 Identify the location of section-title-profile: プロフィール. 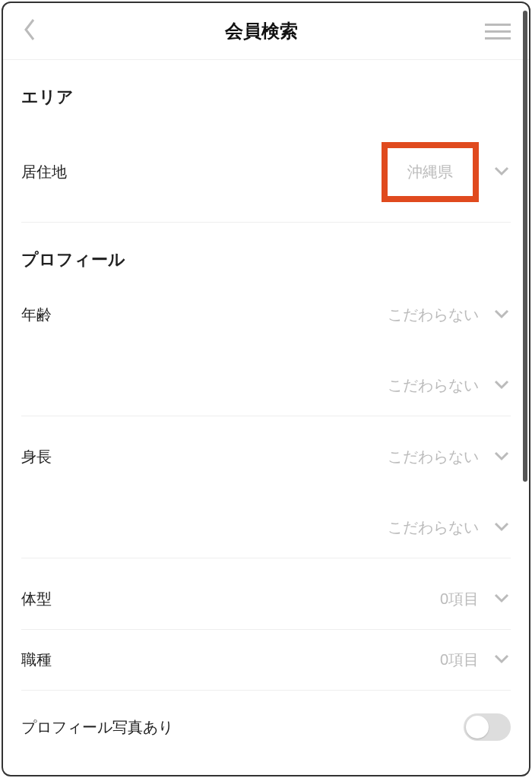
(266, 254).